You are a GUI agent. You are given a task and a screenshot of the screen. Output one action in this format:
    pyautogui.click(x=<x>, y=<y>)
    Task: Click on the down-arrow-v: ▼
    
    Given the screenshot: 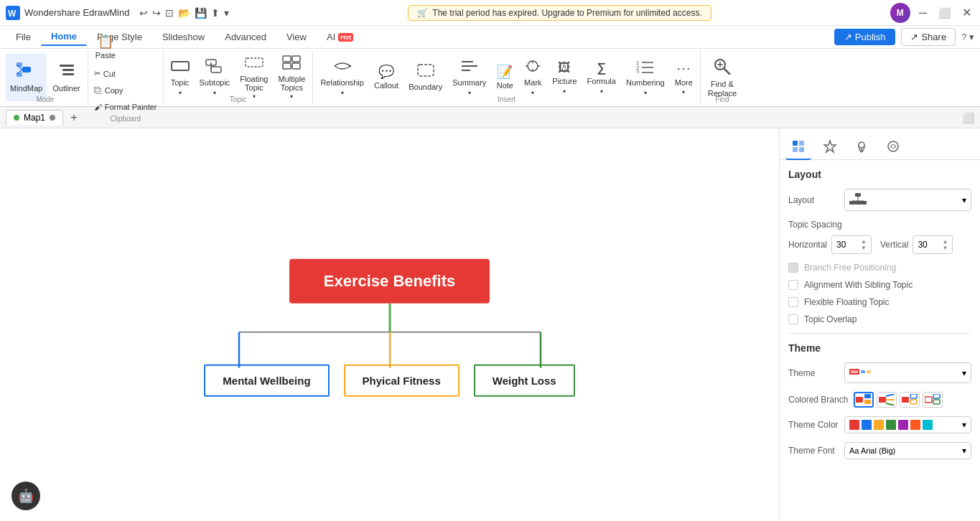 What is the action you would take?
    pyautogui.click(x=945, y=248)
    